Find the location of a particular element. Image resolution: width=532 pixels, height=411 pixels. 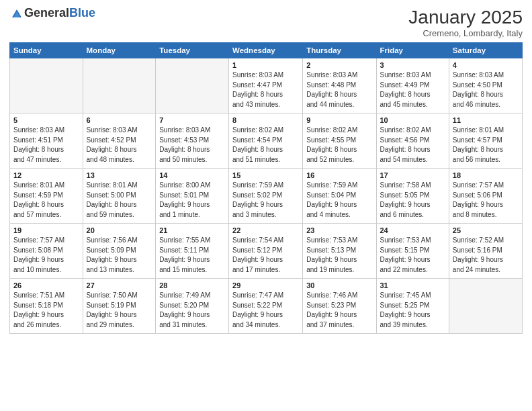

calendar-cell: 23Sunrise: 7:53 AM Sunset: 5:13 PM Dayli… is located at coordinates (340, 251).